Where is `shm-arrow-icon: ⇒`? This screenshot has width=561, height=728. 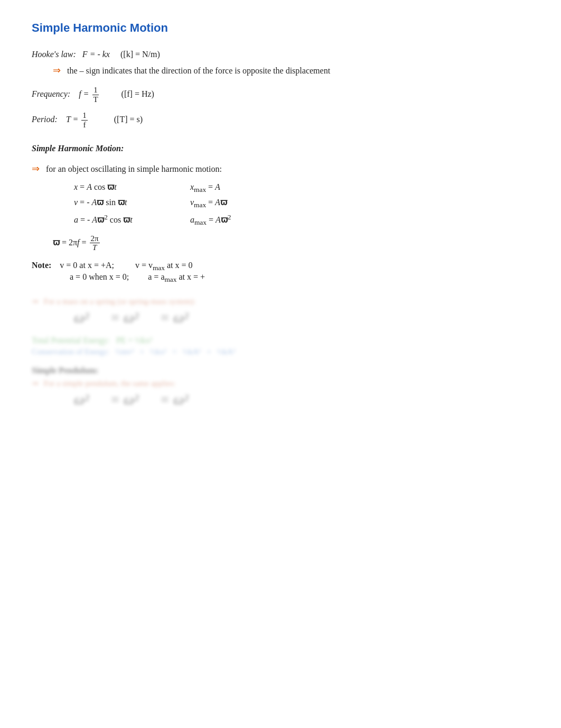
shm-arrow-icon: ⇒ is located at coordinates (36, 169).